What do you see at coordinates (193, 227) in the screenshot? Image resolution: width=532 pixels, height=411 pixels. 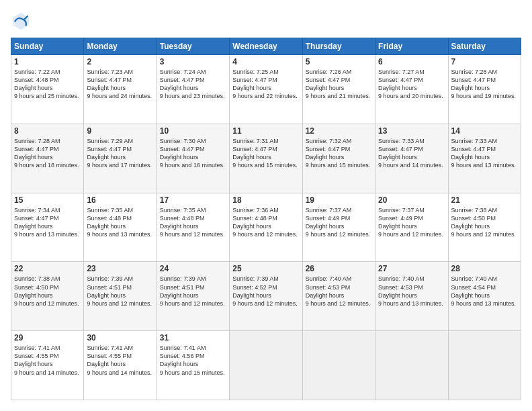 I see `calendar-cell: 17 Sunrise: 7:35 AMSunset: 4:48 PMDaylig…` at bounding box center [193, 227].